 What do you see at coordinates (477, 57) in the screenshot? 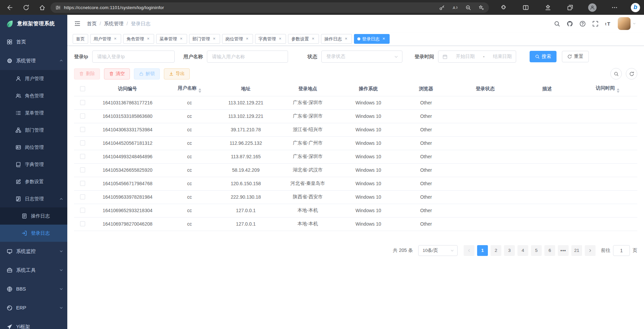
I see `date-range-picker: 开始日期 - 结束日期` at bounding box center [477, 57].